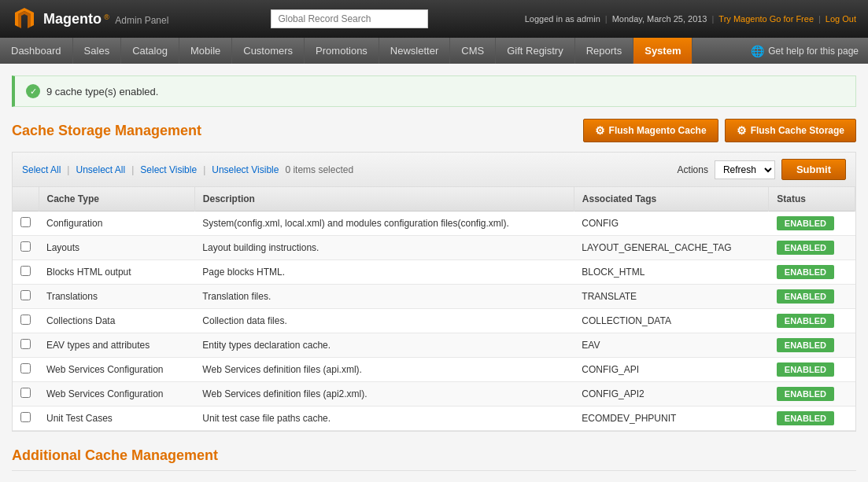  I want to click on table-row: Layouts Layout building instructions. LA…, so click(434, 248).